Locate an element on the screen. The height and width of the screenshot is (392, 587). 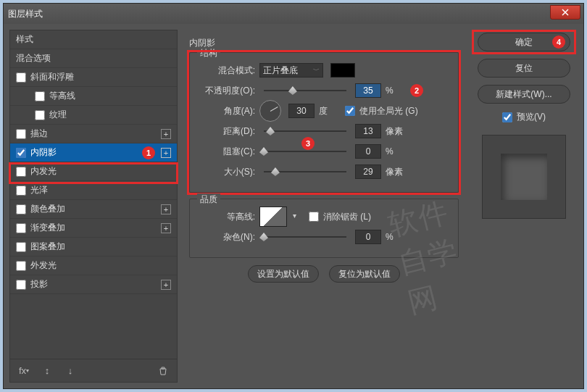
preview-box is located at coordinates (524, 177).